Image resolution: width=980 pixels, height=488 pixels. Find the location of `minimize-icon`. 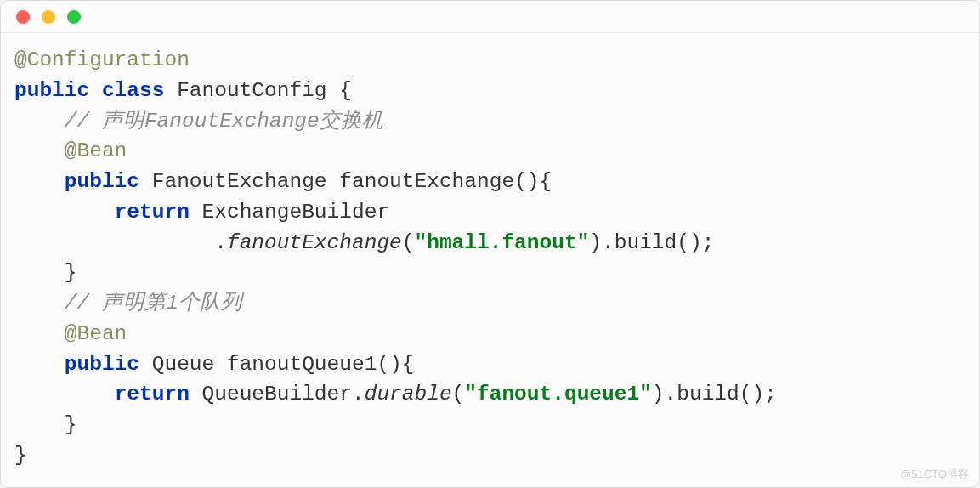

minimize-icon is located at coordinates (48, 17).